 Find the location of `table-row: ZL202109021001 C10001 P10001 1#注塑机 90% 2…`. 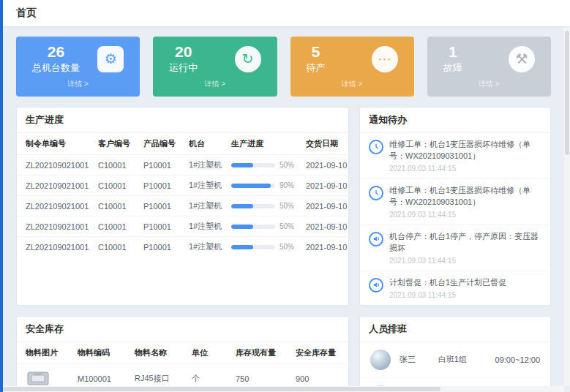

table-row: ZL202109021001 C10001 P10001 1#注塑机 90% 2… is located at coordinates (183, 186).